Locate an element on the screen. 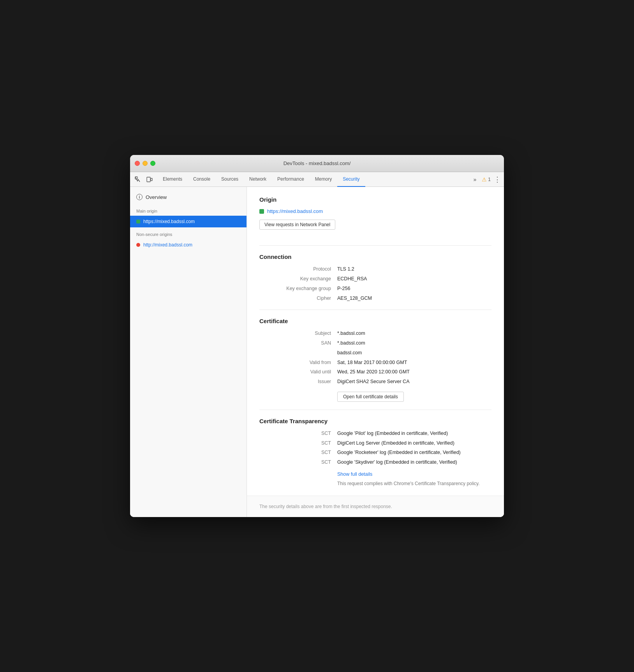 The height and width of the screenshot is (672, 634). valid-until-value: Wed, 25 Mar 2020 12:00:00 GMT is located at coordinates (373, 372).